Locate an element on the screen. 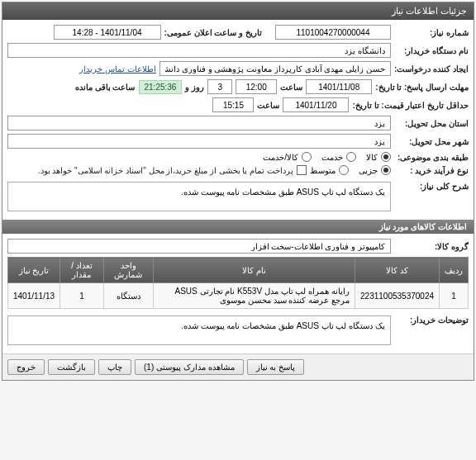 The image size is (476, 460). radio-cash: جزیی is located at coordinates (375, 170).